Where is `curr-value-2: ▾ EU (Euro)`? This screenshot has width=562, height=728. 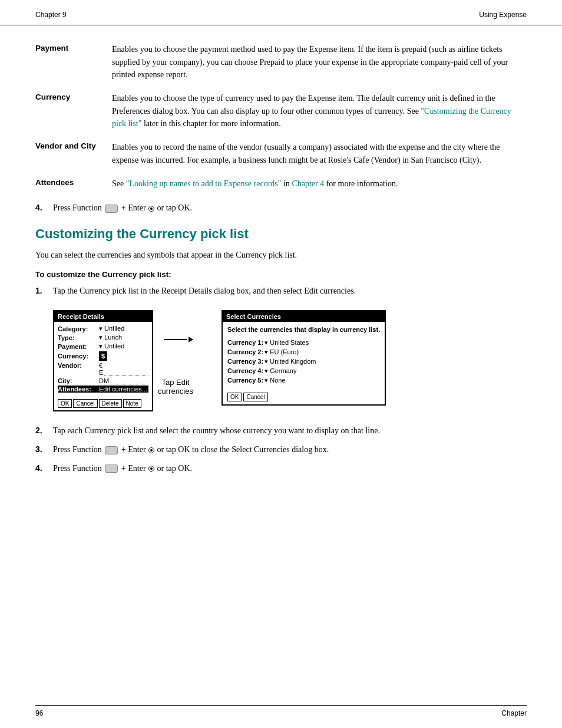
curr-value-2: ▾ EU (Euro) is located at coordinates (282, 353).